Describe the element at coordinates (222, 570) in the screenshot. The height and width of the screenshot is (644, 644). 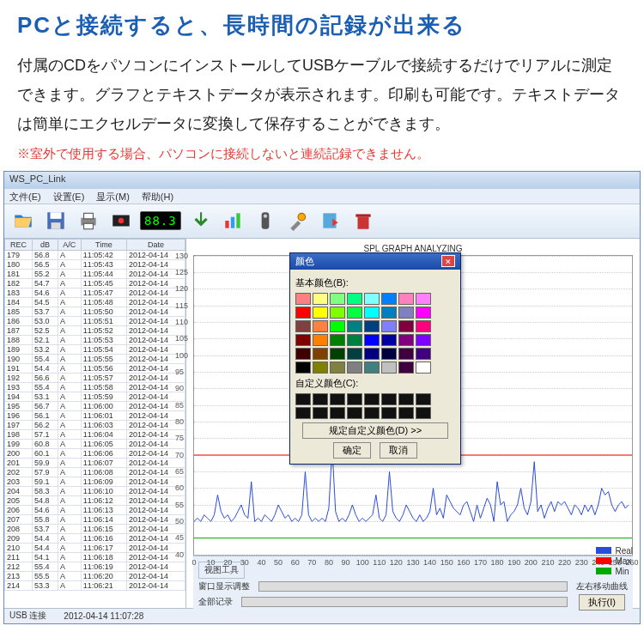
I see `view-tools-label: 视图工具` at that location.